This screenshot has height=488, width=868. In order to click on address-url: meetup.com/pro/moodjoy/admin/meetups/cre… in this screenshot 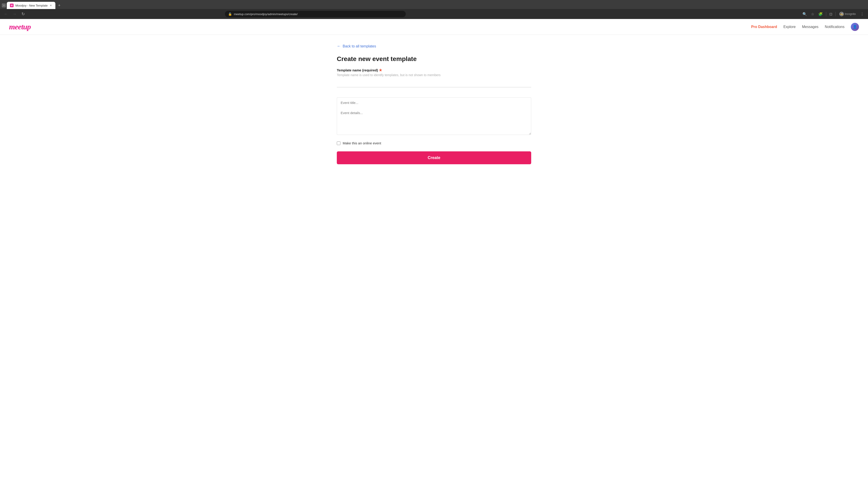, I will do `click(318, 14)`.